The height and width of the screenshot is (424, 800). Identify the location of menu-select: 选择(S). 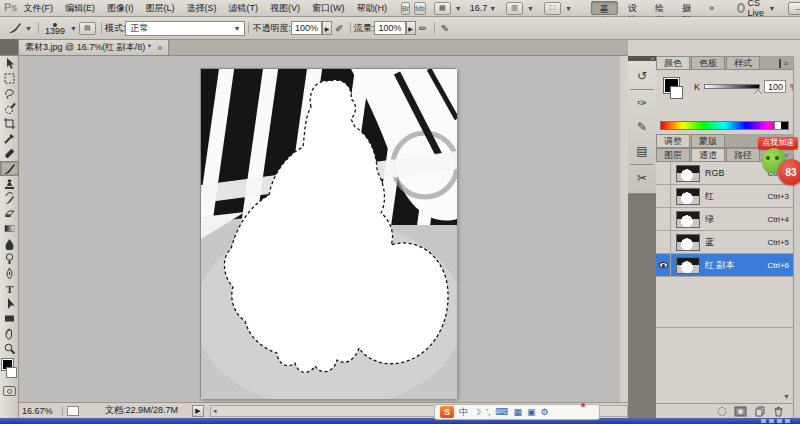
(201, 8).